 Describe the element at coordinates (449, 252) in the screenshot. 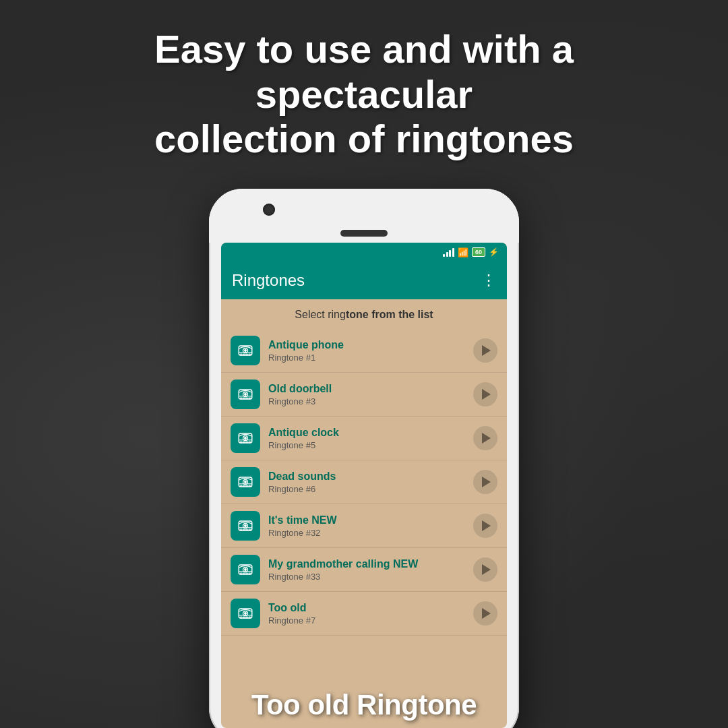

I see `signal-bars-icon` at that location.